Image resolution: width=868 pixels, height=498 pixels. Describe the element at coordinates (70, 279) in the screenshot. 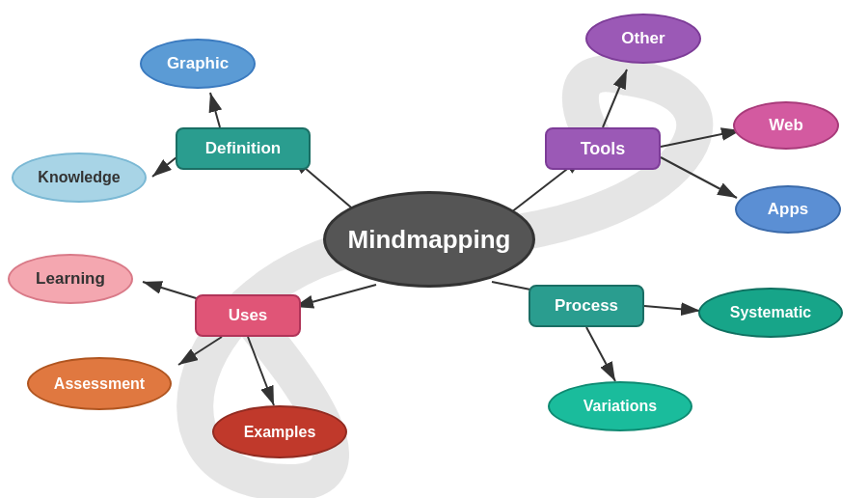

I see `learning-label: Learning` at that location.